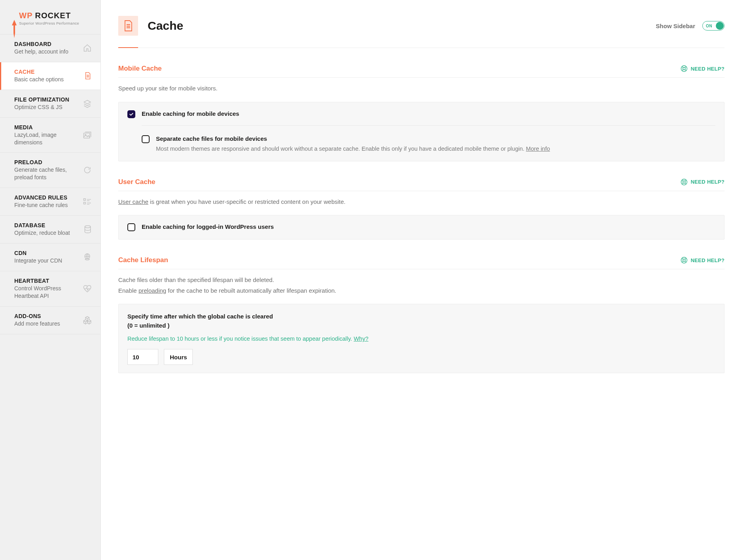 The image size is (742, 560). What do you see at coordinates (47, 292) in the screenshot?
I see `nav-sub: Control WordPress Heartbeat API` at bounding box center [47, 292].